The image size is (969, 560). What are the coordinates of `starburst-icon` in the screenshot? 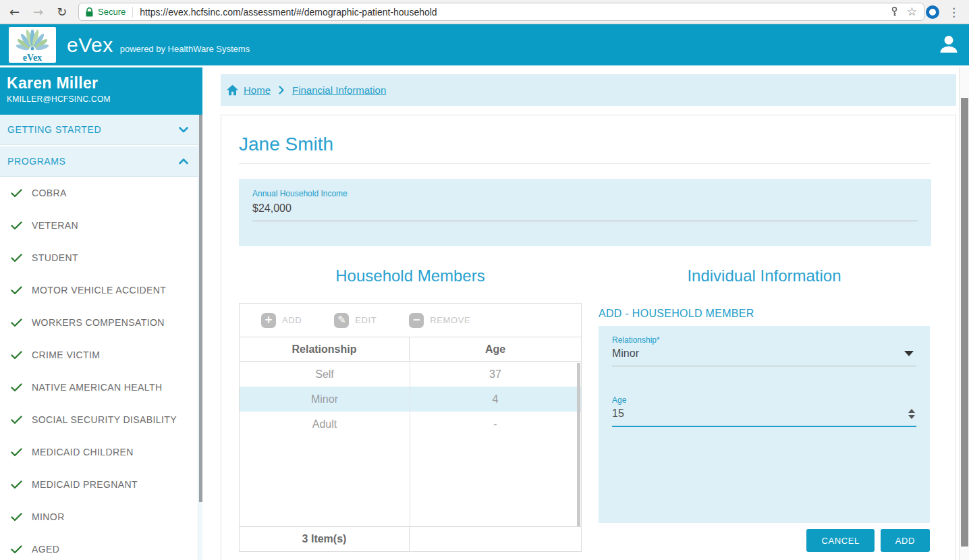 It's located at (32, 41).